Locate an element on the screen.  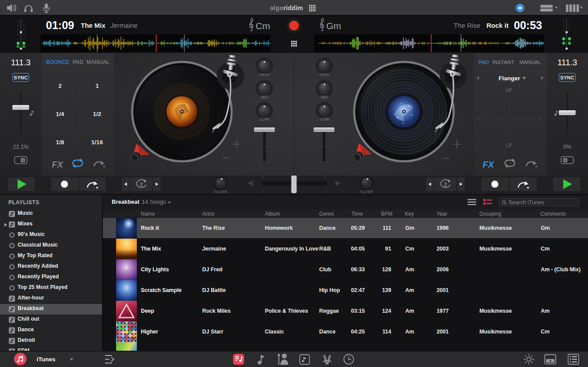
svg-text: 1 is located at coordinates (97, 86).